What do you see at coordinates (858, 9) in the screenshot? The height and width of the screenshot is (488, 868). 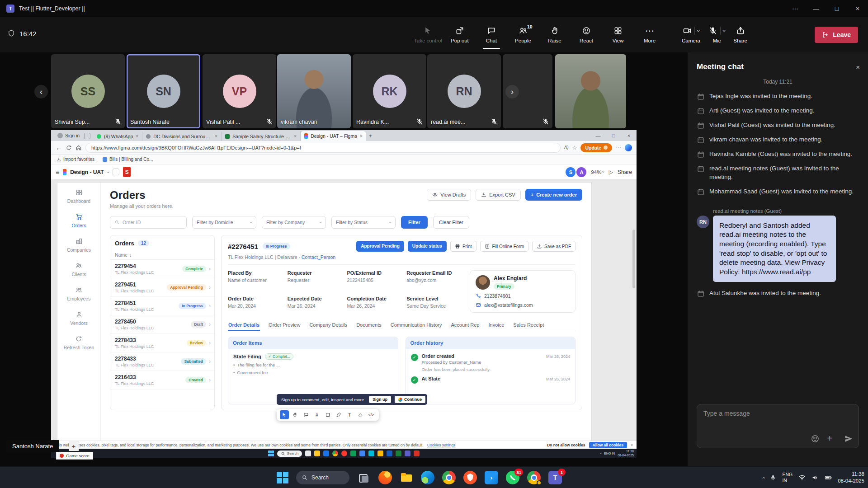 I see `close-button: ×` at bounding box center [858, 9].